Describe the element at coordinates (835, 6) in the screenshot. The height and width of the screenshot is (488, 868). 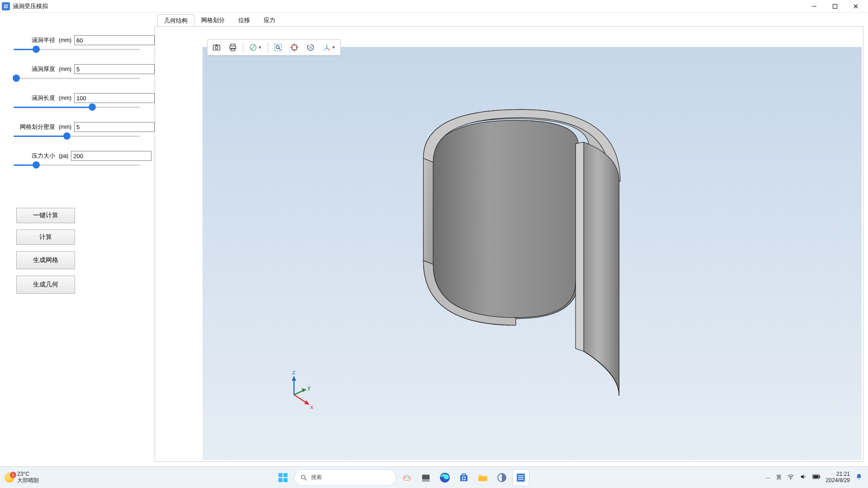
I see `maximize-button` at that location.